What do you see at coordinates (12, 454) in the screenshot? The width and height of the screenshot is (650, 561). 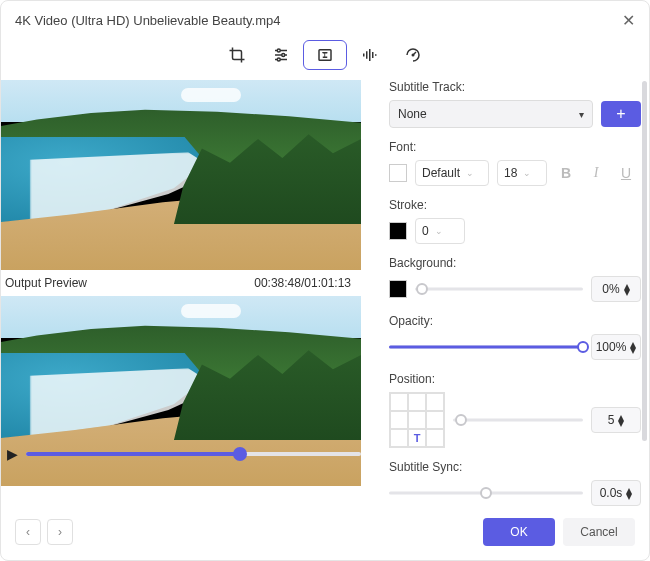 I see `play-icon: ▶` at bounding box center [12, 454].